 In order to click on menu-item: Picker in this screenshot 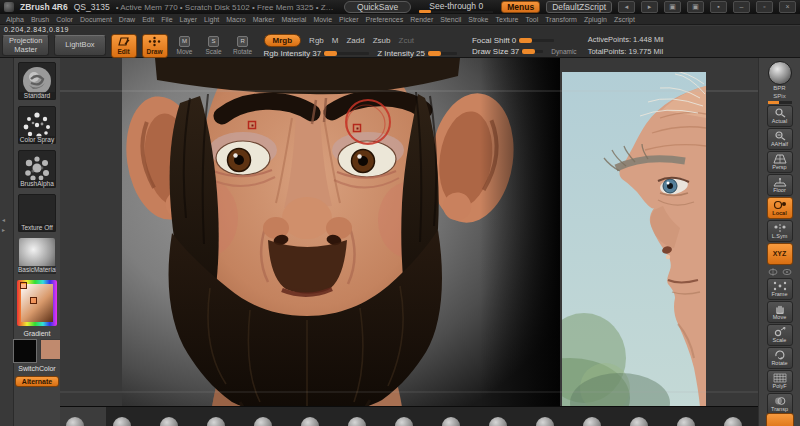, I will do `click(348, 20)`.